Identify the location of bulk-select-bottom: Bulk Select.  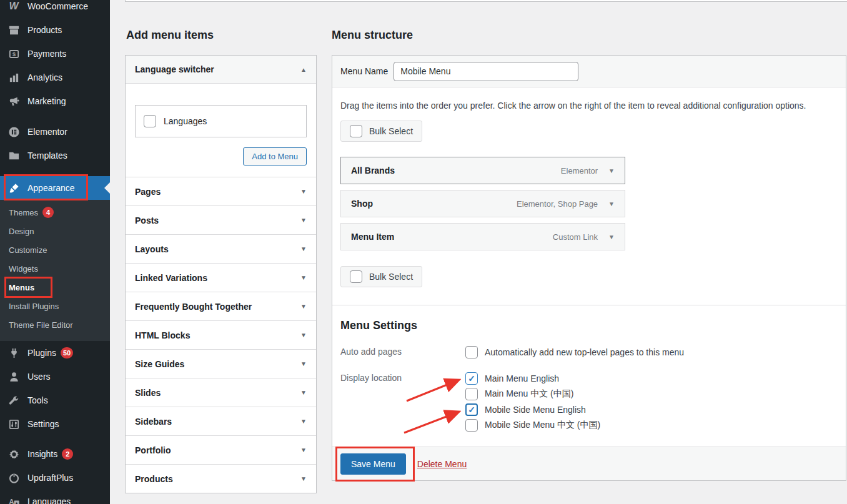
(381, 277).